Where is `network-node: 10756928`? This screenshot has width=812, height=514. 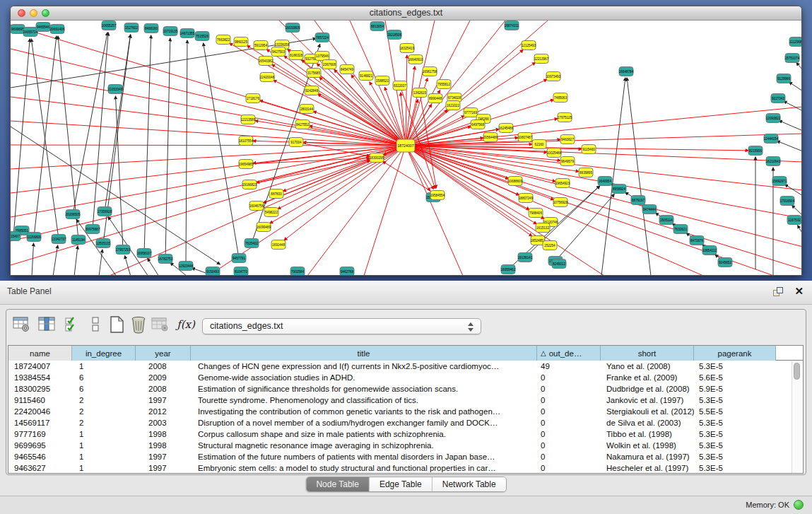 network-node: 10756928 is located at coordinates (561, 202).